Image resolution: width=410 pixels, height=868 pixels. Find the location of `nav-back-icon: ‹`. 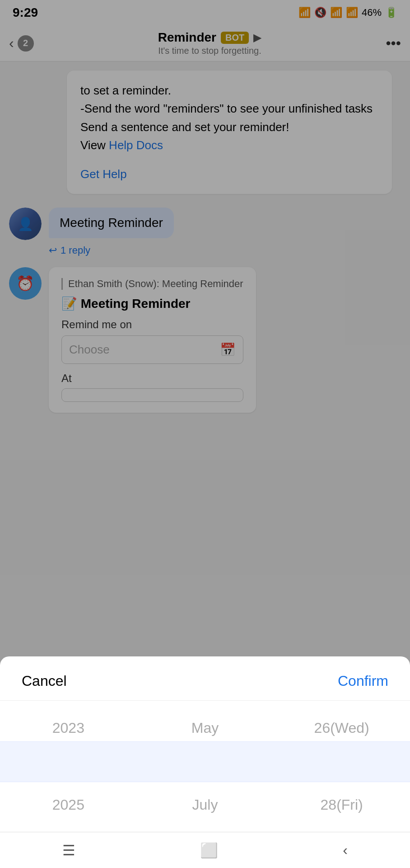

nav-back-icon: ‹ is located at coordinates (345, 850).